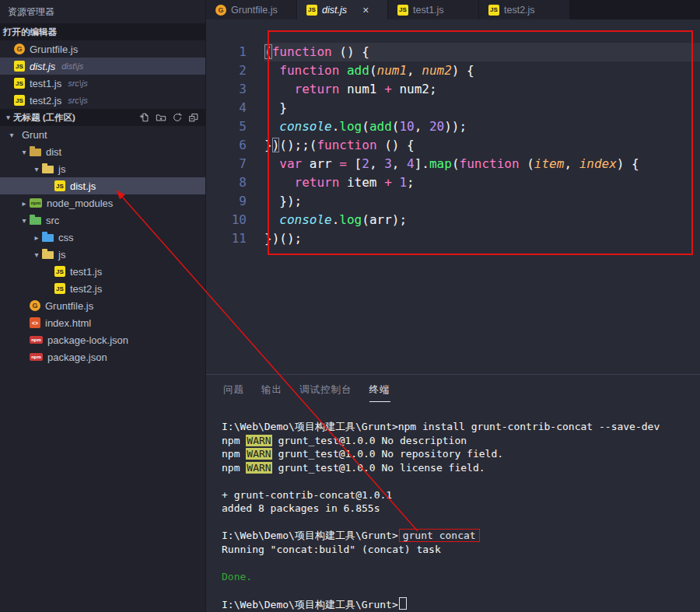  What do you see at coordinates (268, 145) in the screenshot?
I see `token: }` at bounding box center [268, 145].